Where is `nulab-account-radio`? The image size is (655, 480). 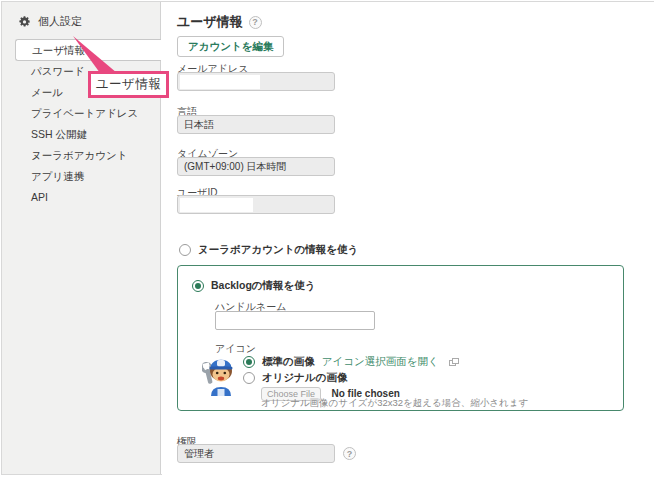
nulab-account-radio is located at coordinates (185, 250).